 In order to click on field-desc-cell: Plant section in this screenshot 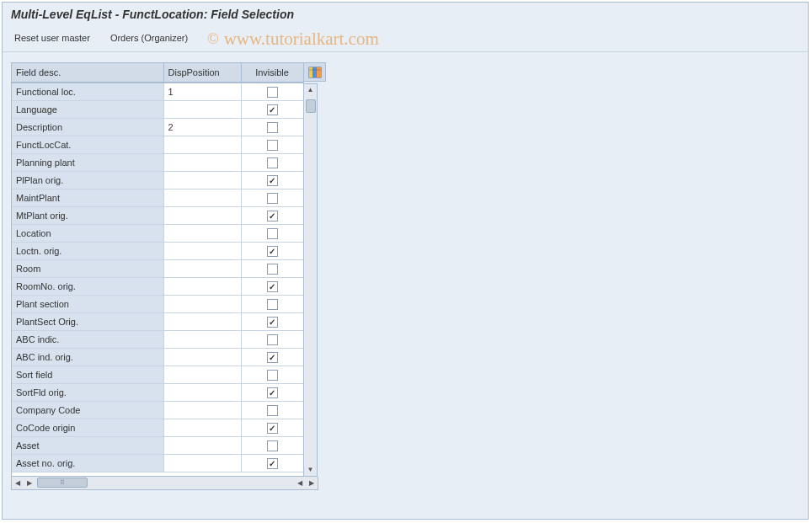, I will do `click(88, 305)`.